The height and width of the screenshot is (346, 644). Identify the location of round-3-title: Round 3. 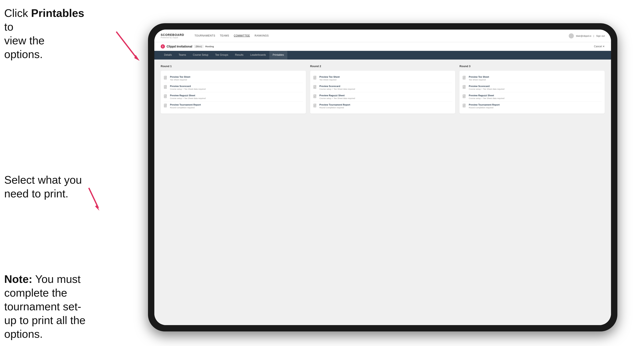
(532, 66).